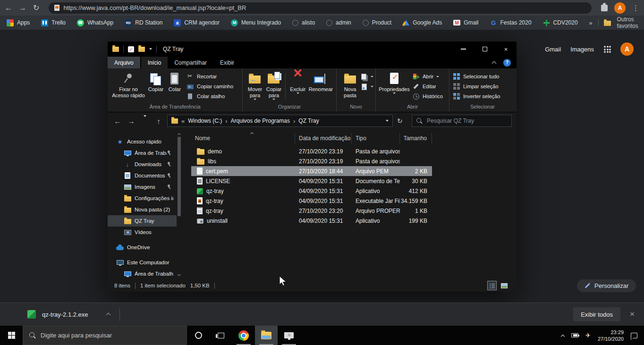 The height and width of the screenshot is (345, 644). I want to click on bookmark-gmail: Gmail, so click(466, 23).